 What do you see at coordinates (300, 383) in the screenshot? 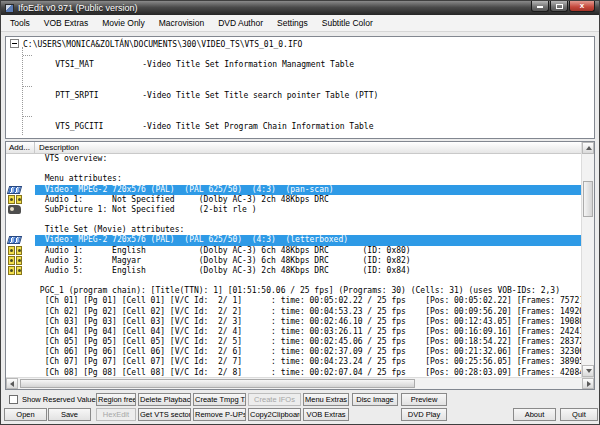
I see `horizontal-scrollbar` at bounding box center [300, 383].